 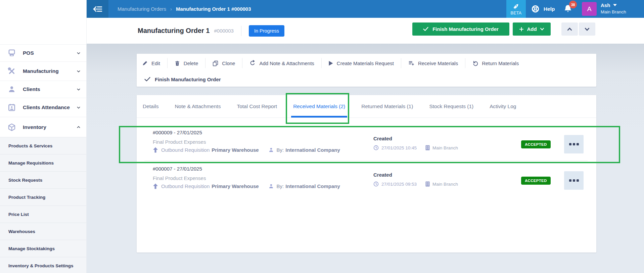 I want to click on delete-label: Delete, so click(x=191, y=63).